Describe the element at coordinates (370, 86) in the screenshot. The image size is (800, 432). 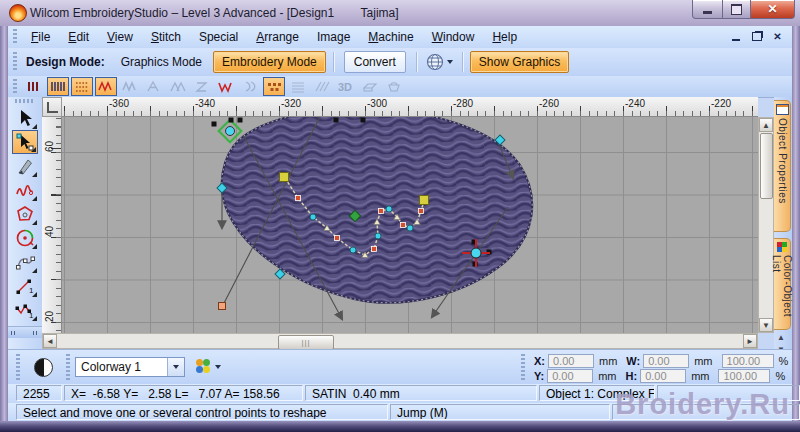
I see `trapunto-icon` at that location.